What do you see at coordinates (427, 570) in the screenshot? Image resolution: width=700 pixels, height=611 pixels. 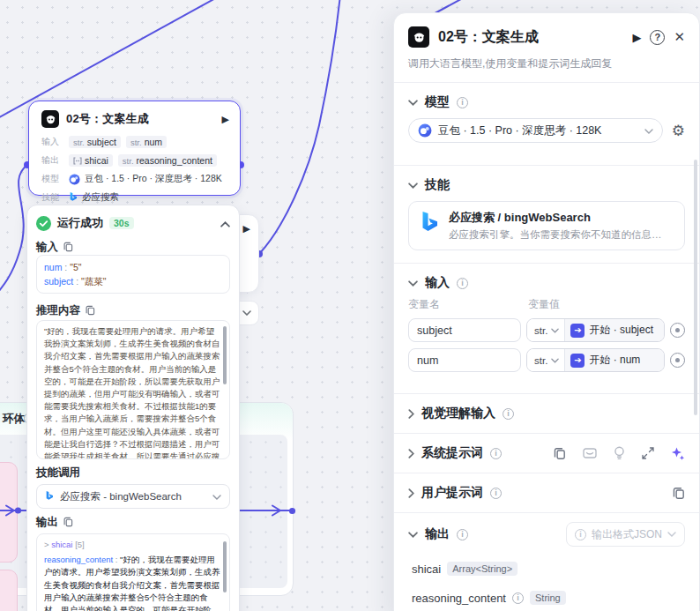 I see `output-field-name: shicai` at bounding box center [427, 570].